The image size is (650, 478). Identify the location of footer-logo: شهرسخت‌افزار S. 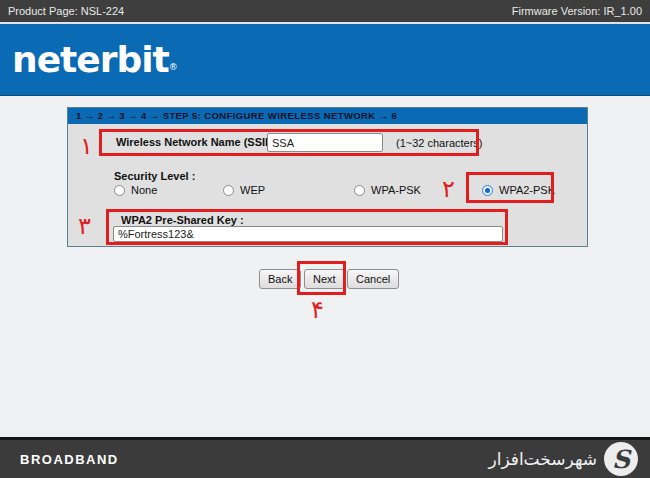
(563, 459).